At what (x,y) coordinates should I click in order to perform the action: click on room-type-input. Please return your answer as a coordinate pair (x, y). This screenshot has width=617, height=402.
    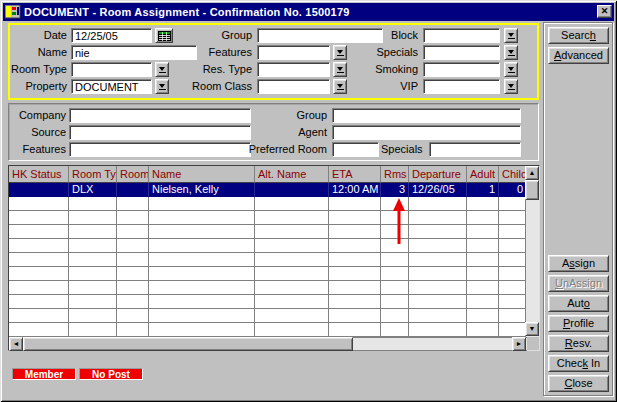
    Looking at the image, I should click on (112, 70).